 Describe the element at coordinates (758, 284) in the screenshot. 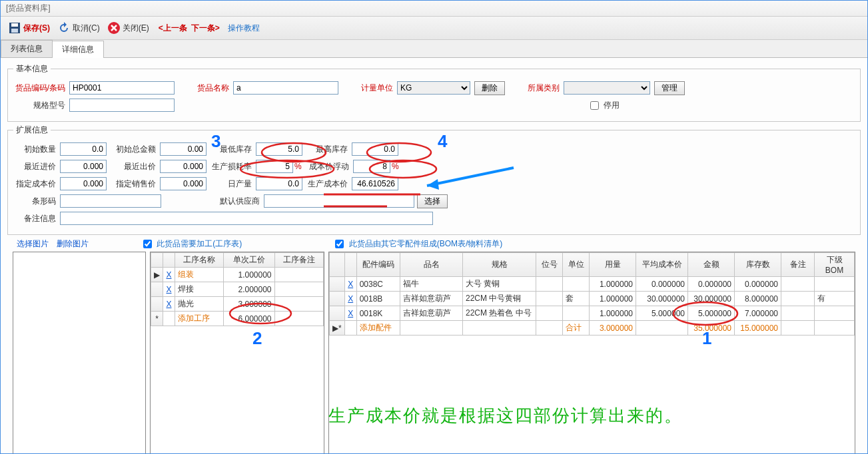

I see `bom-stock-cell: 0.000000` at that location.